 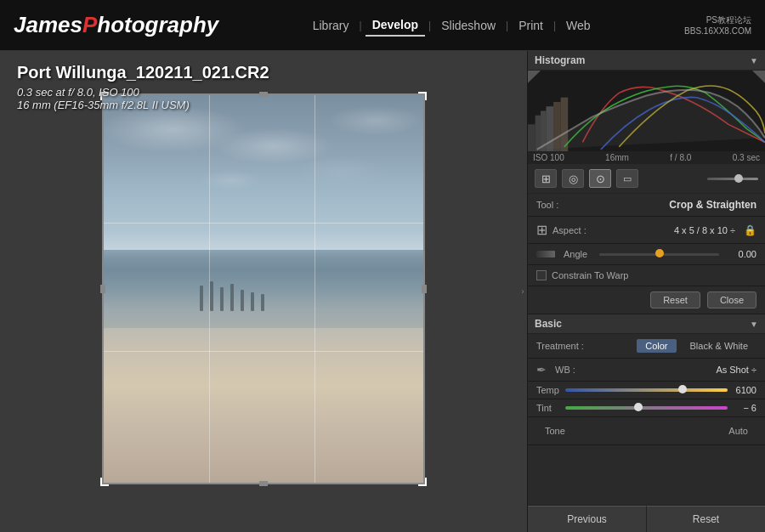 I want to click on nav-sep-4: |, so click(x=554, y=25).